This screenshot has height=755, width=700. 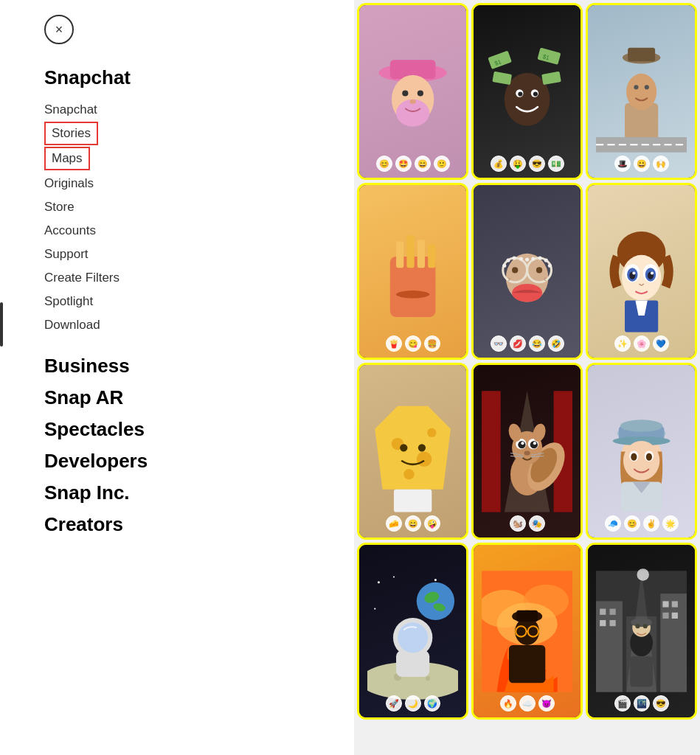 What do you see at coordinates (623, 164) in the screenshot?
I see `avatar-9: 🎩` at bounding box center [623, 164].